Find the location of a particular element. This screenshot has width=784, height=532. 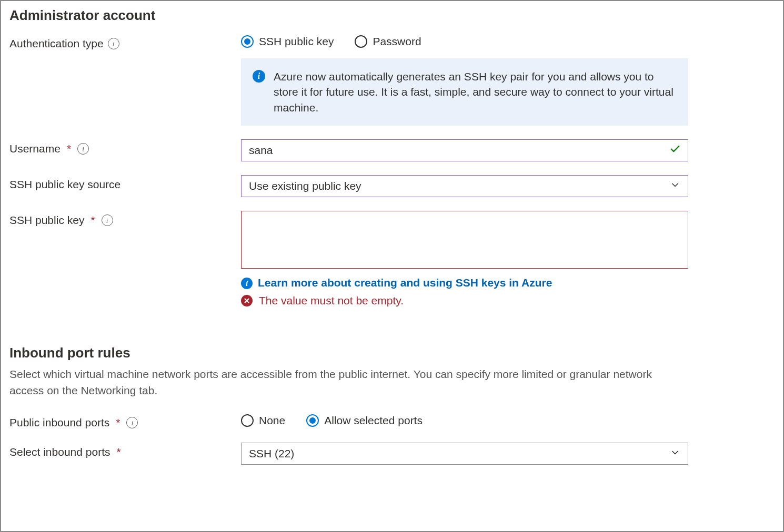

select-inbound-label: Select inbound ports* is located at coordinates (125, 451).